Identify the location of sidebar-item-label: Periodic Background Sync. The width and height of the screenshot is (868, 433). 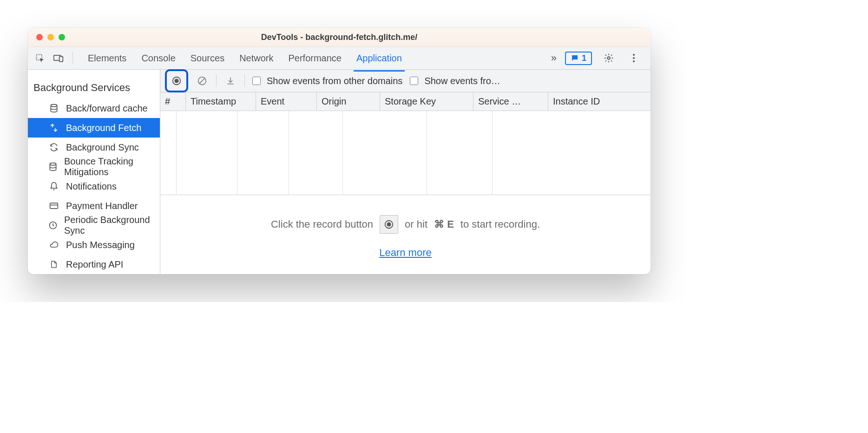
(109, 225).